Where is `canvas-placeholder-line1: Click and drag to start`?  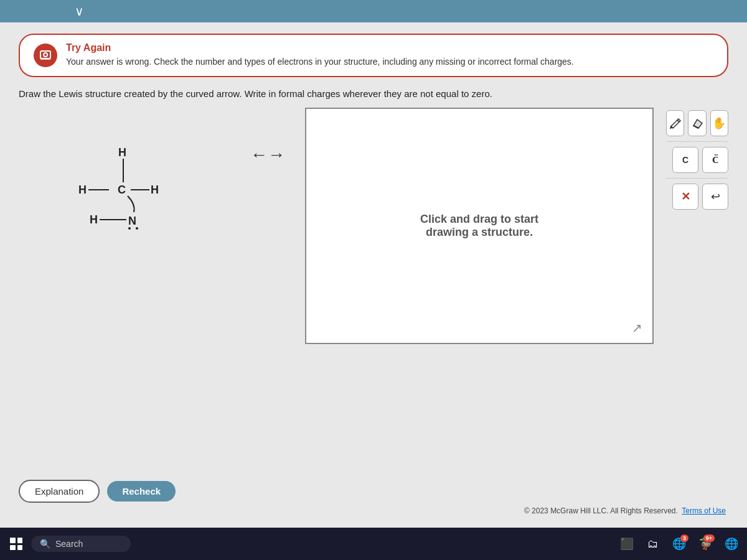
canvas-placeholder-line1: Click and drag to start is located at coordinates (479, 219).